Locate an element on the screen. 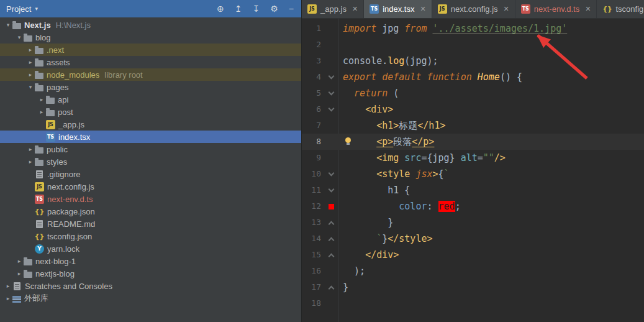 The width and height of the screenshot is (644, 322). line-number: 11 is located at coordinates (313, 190).